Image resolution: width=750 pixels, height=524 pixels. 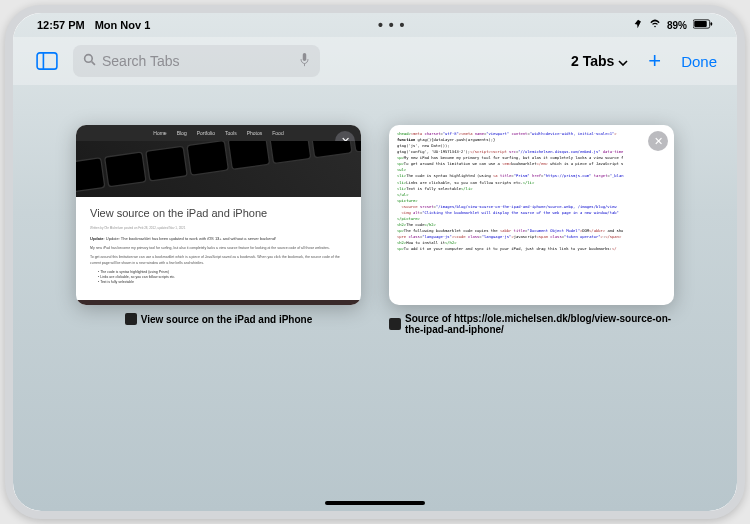 I want to click on home-indicator, so click(x=375, y=503).